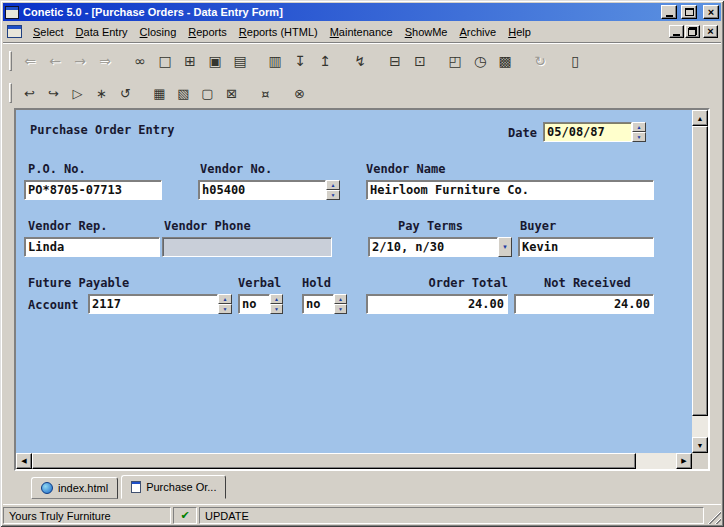 The image size is (724, 527). Describe the element at coordinates (48, 32) in the screenshot. I see `menu-item-select: Select` at that location.